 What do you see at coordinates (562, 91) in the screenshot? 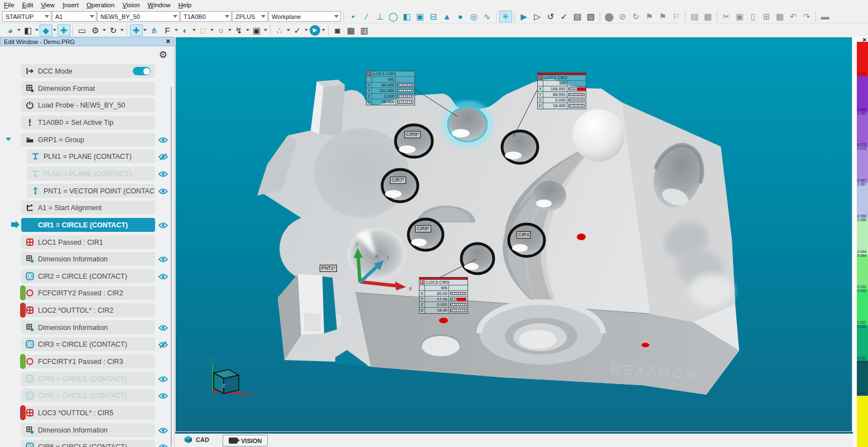
I see `measurement-label-loc2-cir2: LOC2 CIR2MSX108.991Y88.991Z0.000D16.400` at bounding box center [562, 91].